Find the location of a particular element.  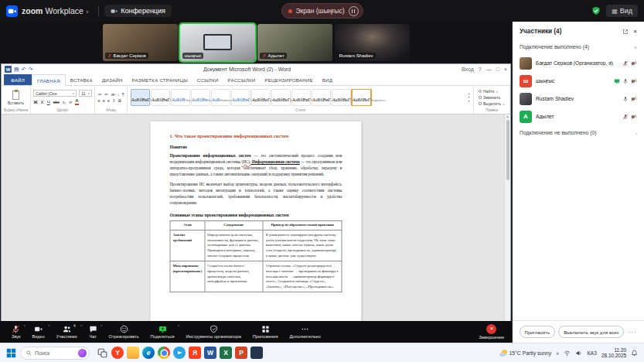

share-button: Поделиться ∧ is located at coordinates (162, 332).